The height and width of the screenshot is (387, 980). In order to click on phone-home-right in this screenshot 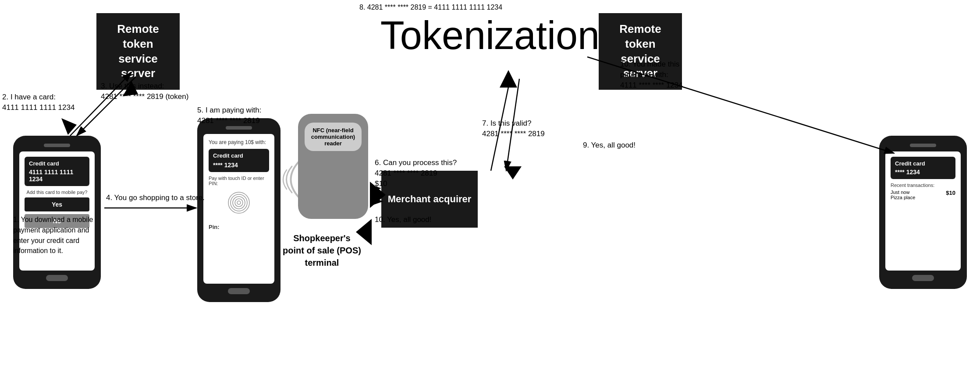, I will do `click(923, 278)`.